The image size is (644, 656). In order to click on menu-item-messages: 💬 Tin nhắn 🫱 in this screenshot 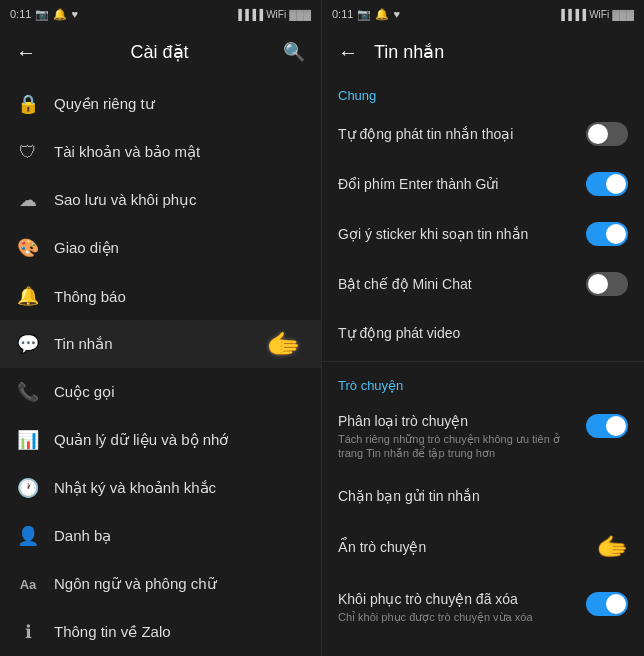, I will do `click(160, 344)`.